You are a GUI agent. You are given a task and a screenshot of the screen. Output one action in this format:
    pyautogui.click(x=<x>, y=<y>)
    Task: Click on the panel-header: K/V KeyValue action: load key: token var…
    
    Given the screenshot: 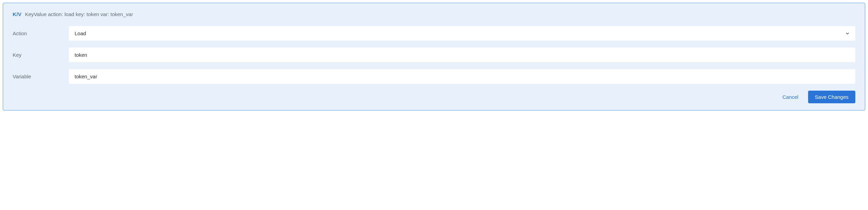 What is the action you would take?
    pyautogui.click(x=434, y=14)
    